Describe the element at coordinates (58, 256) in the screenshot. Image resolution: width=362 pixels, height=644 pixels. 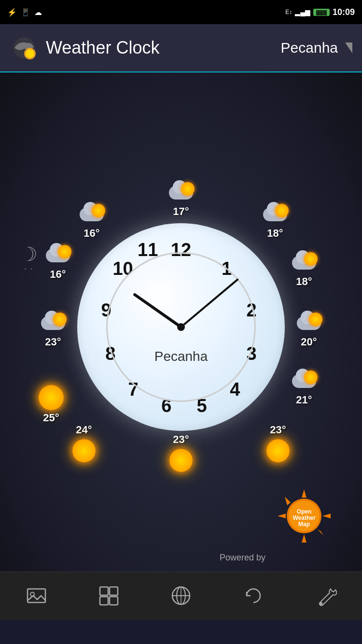
I see `weather-icon-left-top` at that location.